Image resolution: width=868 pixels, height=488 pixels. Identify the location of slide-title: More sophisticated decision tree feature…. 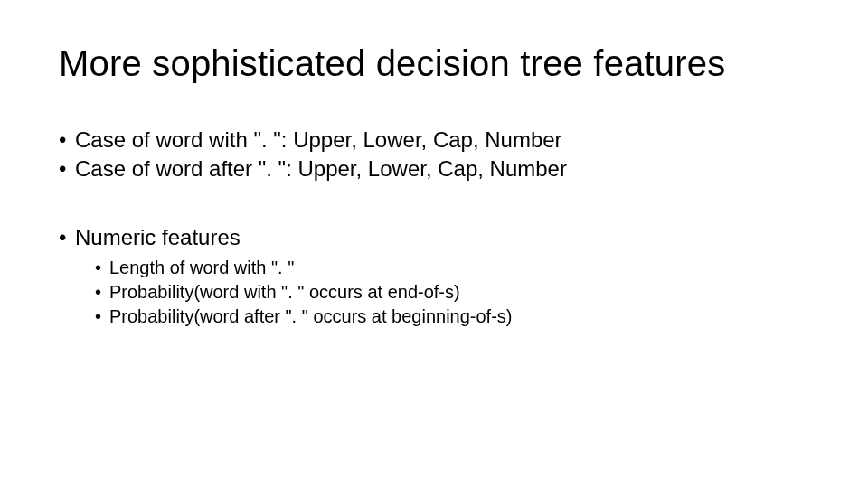
(392, 63).